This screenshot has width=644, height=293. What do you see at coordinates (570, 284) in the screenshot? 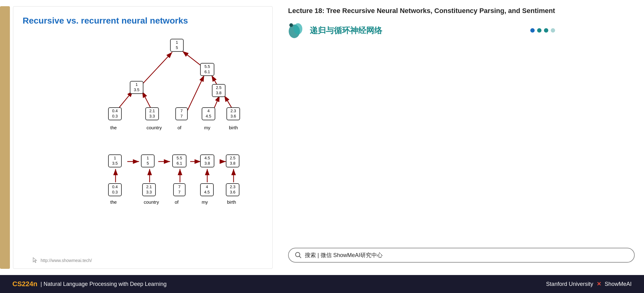
I see `footer-university: Stanford University` at bounding box center [570, 284].